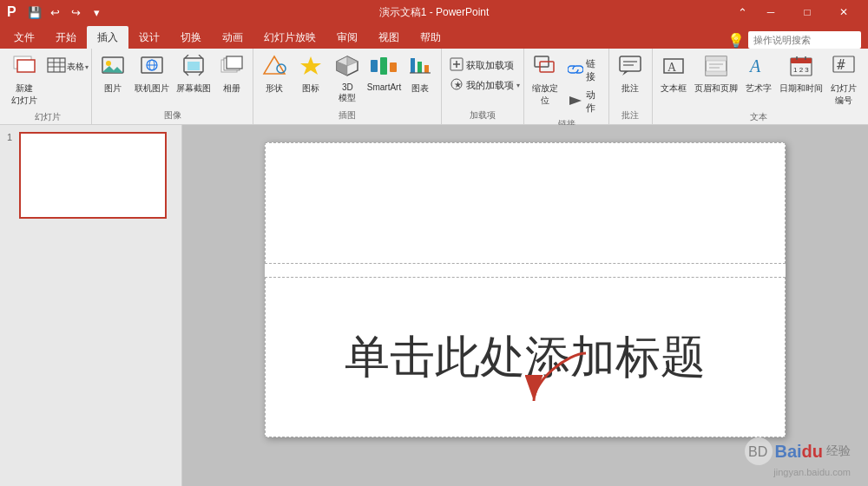 Image resolution: width=868 pixels, height=486 pixels. Describe the element at coordinates (24, 37) in the screenshot. I see `tab-file: 文件` at that location.